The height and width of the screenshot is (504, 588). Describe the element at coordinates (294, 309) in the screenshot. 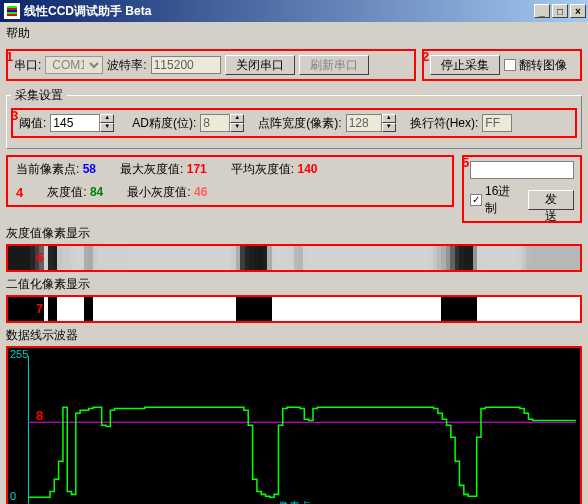

I see `binary-strip: 7` at that location.